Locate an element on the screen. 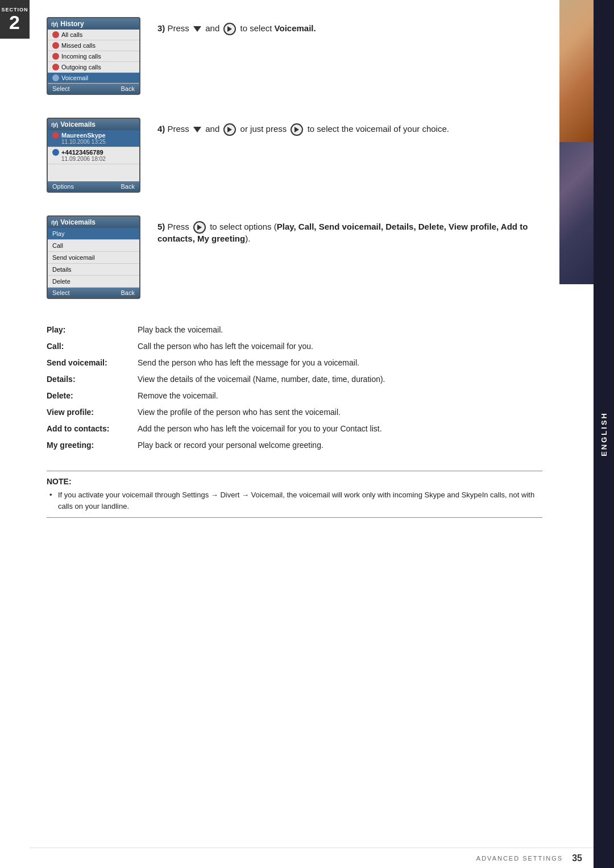 The height and width of the screenshot is (868, 614). vm1-date: 11.10.2006 13:25 is located at coordinates (93, 142).